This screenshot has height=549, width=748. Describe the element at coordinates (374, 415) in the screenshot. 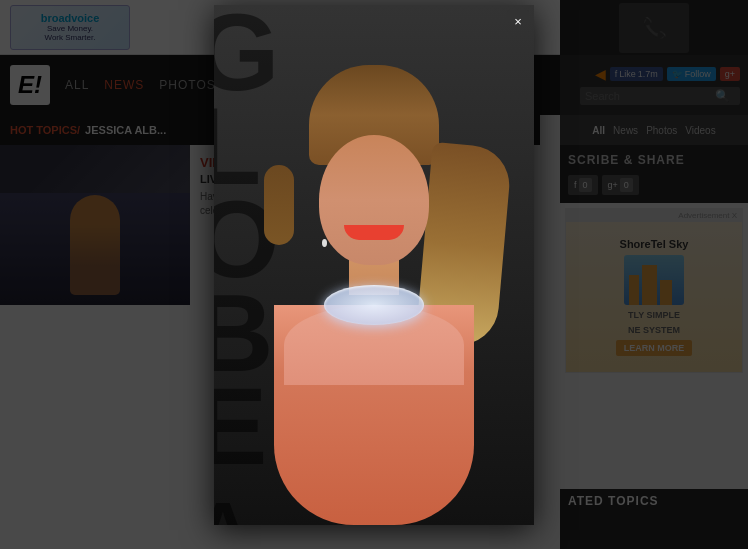

I see `dress` at that location.